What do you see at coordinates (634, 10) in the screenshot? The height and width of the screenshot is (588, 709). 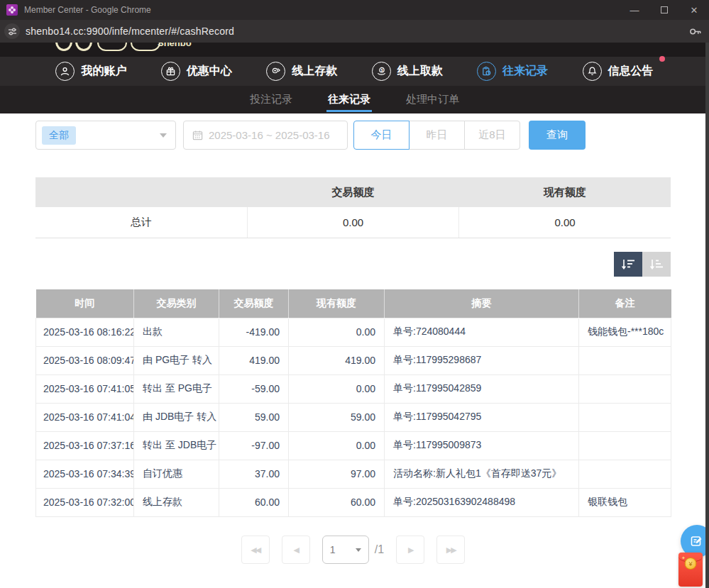 I see `minimize-button: —` at bounding box center [634, 10].